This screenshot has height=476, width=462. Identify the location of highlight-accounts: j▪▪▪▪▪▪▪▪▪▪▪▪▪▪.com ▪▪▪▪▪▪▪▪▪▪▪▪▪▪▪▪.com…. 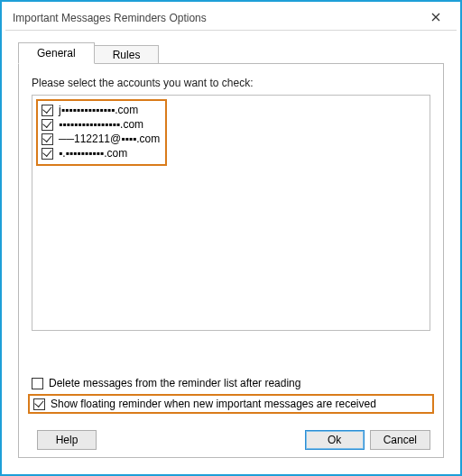
(101, 133).